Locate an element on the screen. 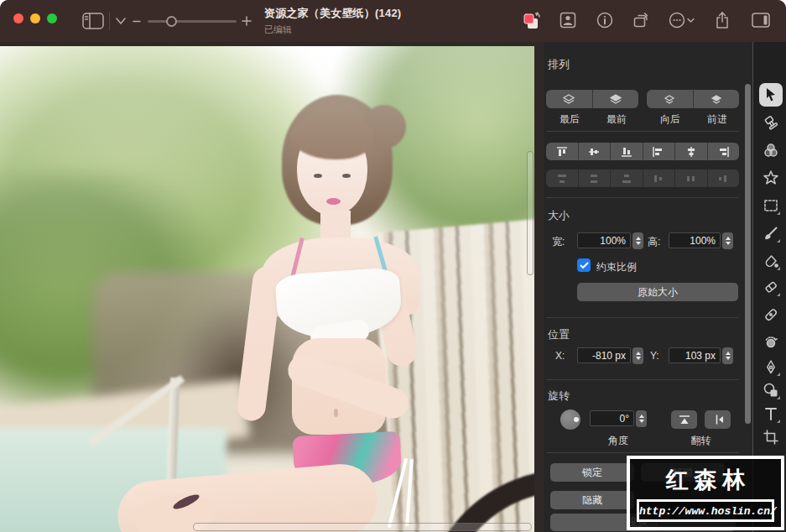 The image size is (786, 532). inspector-toggle-icon is located at coordinates (761, 20).